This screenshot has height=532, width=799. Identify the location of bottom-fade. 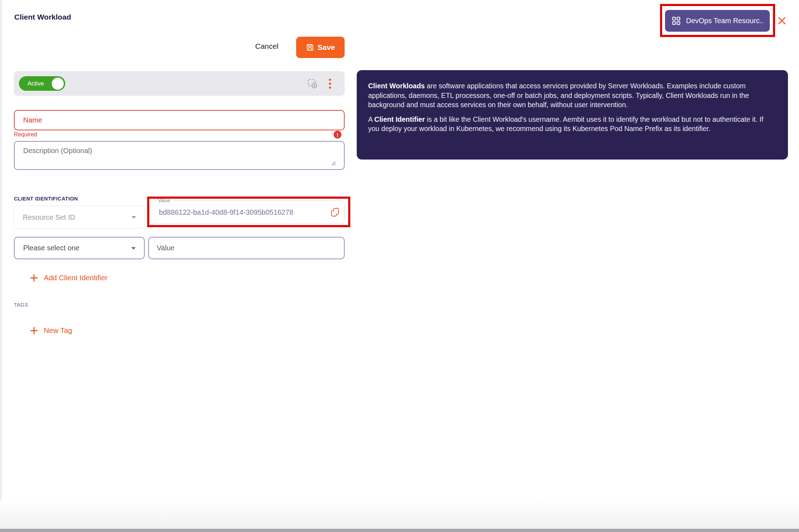
(400, 515).